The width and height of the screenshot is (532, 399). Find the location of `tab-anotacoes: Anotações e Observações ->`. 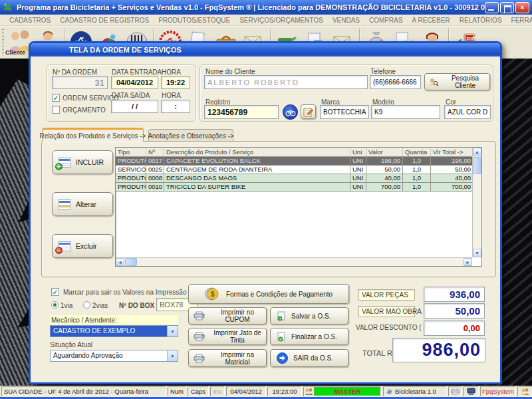

tab-anotacoes: Anotações e Observações -> is located at coordinates (191, 136).